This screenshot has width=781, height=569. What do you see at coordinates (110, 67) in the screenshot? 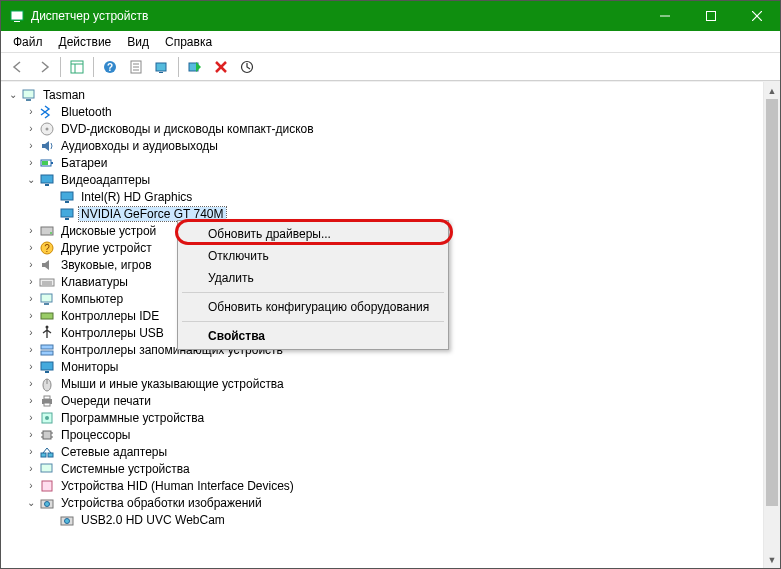
I see `help-button: ?` at bounding box center [110, 67].